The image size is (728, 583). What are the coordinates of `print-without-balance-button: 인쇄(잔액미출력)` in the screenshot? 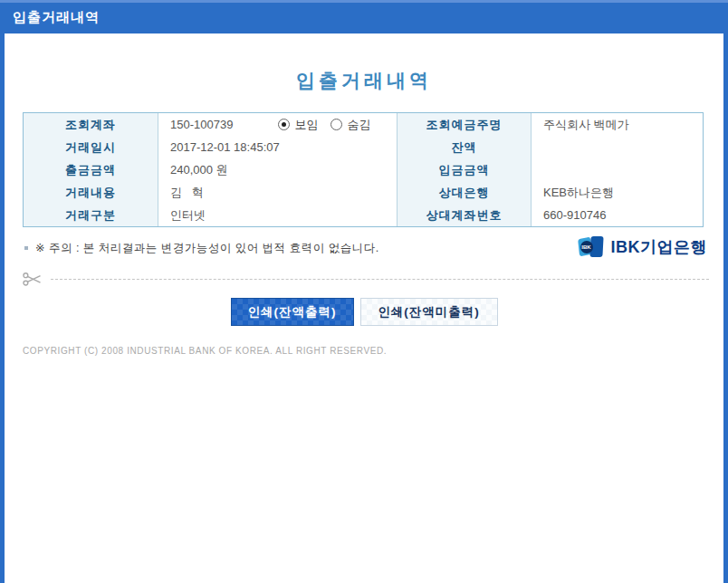 It's located at (429, 311).